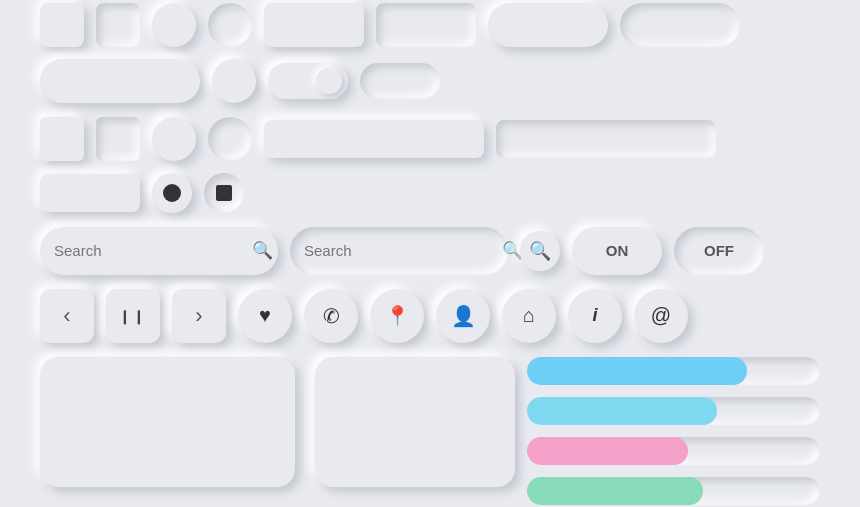  What do you see at coordinates (133, 316) in the screenshot?
I see `pause-button: ❙❙` at bounding box center [133, 316].